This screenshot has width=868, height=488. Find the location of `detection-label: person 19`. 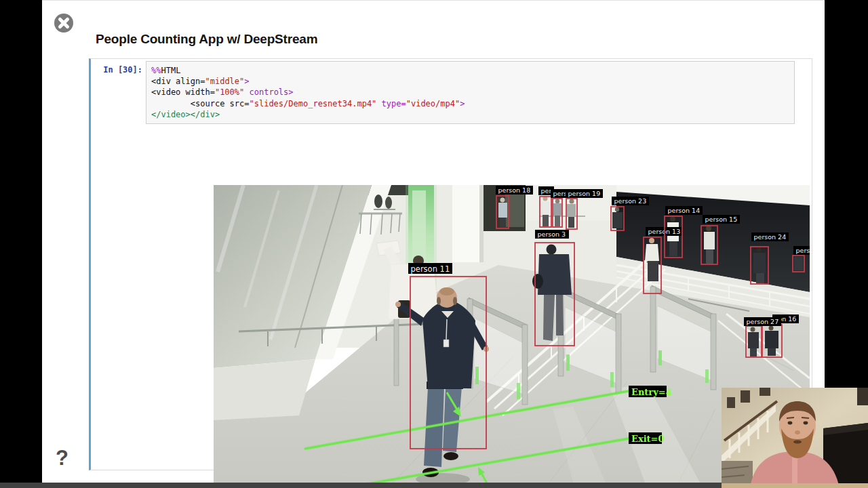

detection-label: person 19 is located at coordinates (585, 194).